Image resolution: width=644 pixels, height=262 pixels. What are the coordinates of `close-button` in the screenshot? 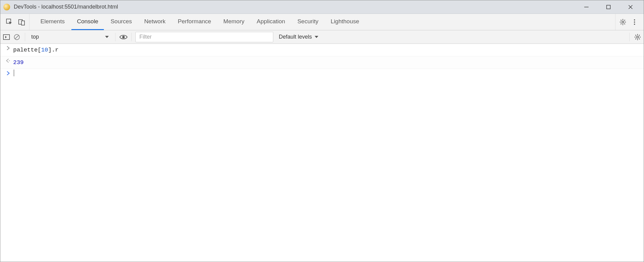 It's located at (631, 7).